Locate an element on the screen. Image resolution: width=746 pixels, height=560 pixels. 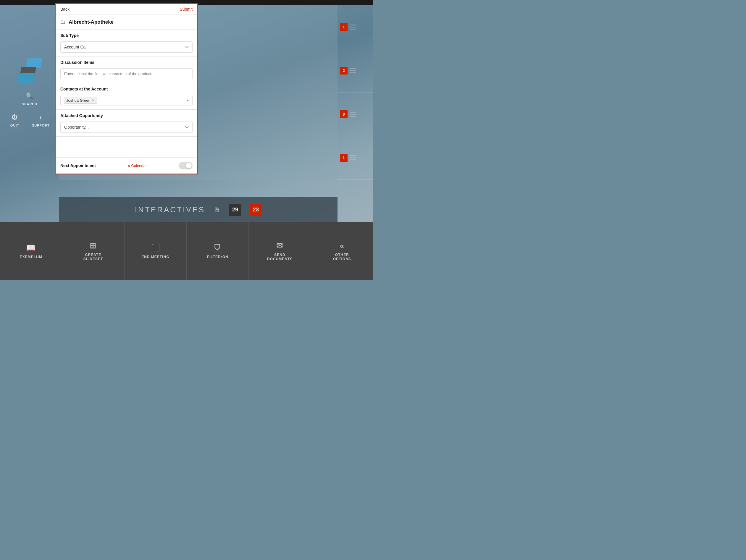
account-title-row: 🗂 Albrecht-Apotheke is located at coordinates (126, 22).